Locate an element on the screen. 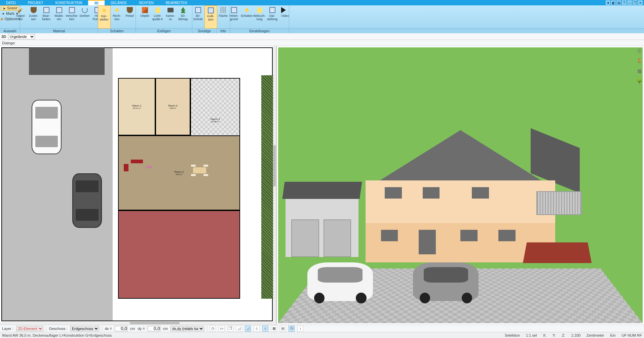 Image resolution: width=644 pixels, height=338 pixels. geschoss-select: Erdgeschoss is located at coordinates (85, 329).